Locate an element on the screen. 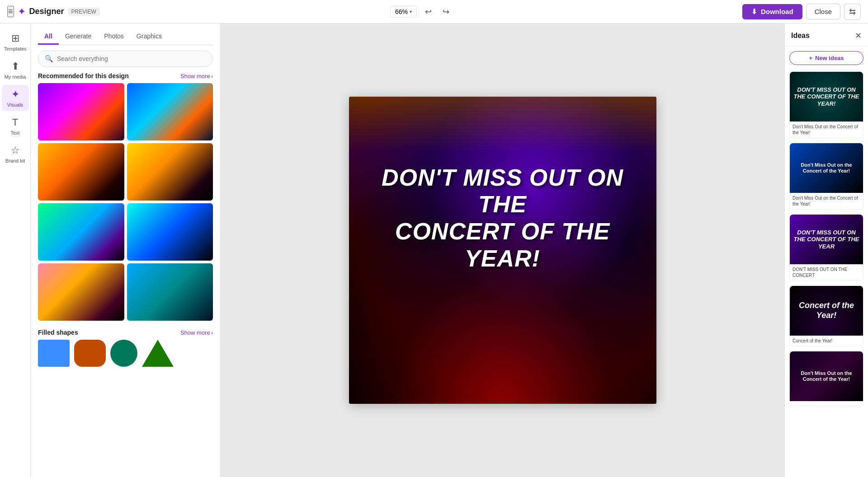 The height and width of the screenshot is (477, 868). recommended-title: Recommended for this design is located at coordinates (83, 76).